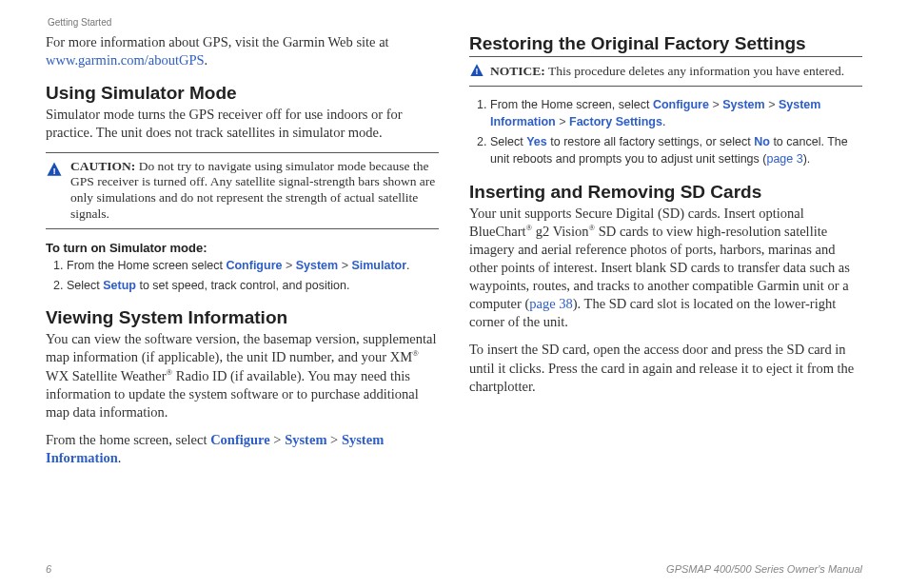 The height and width of the screenshot is (588, 908). What do you see at coordinates (784, 159) in the screenshot?
I see `page-ref-link: page 3` at bounding box center [784, 159].